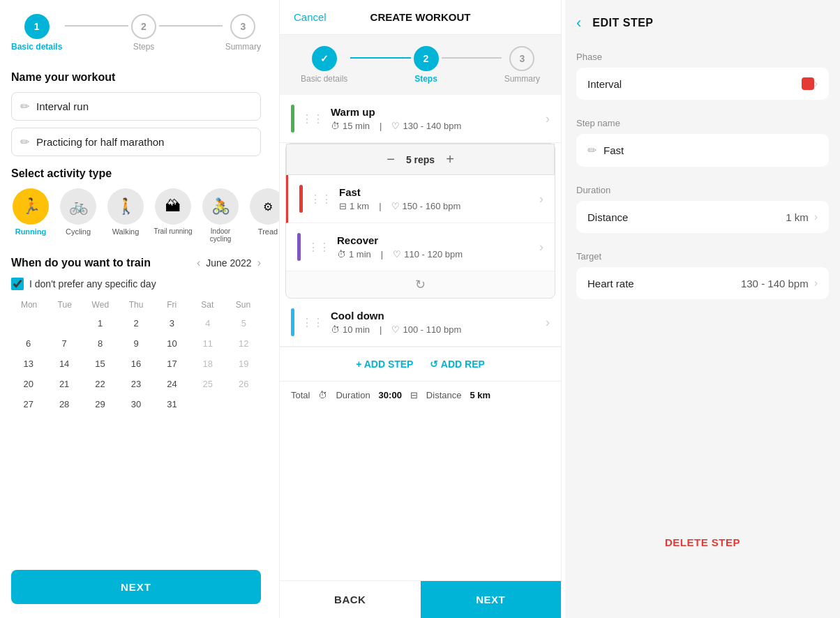  What do you see at coordinates (243, 33) in the screenshot?
I see `step-3: 3 Summary` at bounding box center [243, 33].